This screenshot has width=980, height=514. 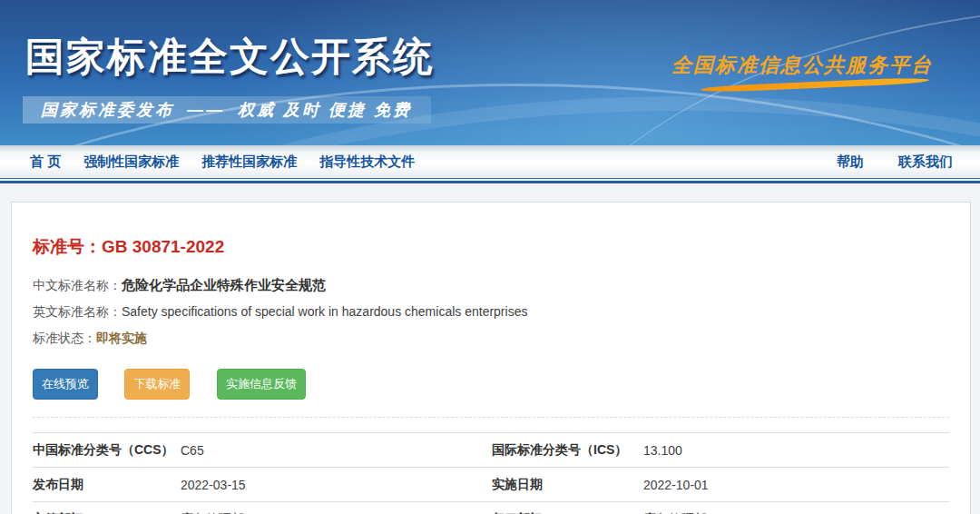 I want to click on nav-item-mandatory-standards: 强制性国家标准, so click(x=131, y=162).